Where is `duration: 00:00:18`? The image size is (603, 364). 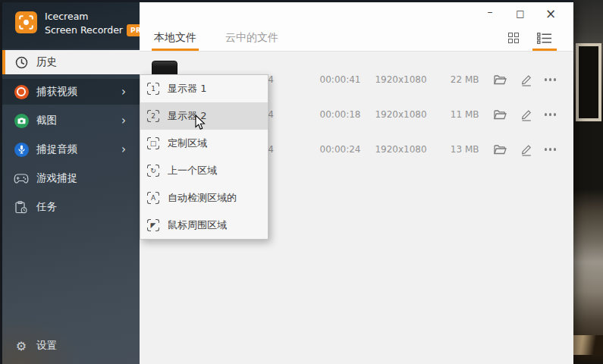
duration: 00:00:18 is located at coordinates (337, 115).